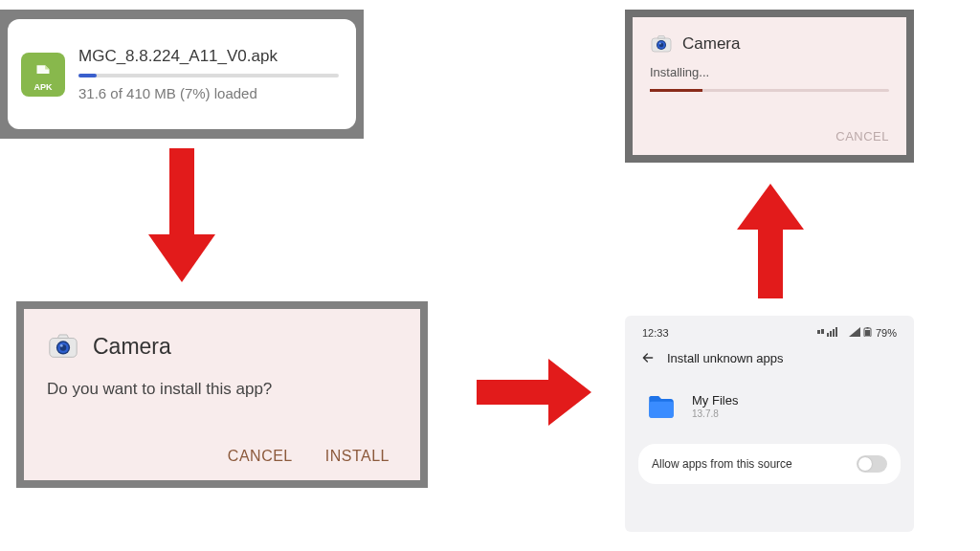 This screenshot has height=551, width=980. What do you see at coordinates (43, 75) in the screenshot?
I see `apk-file-icon: APK` at bounding box center [43, 75].